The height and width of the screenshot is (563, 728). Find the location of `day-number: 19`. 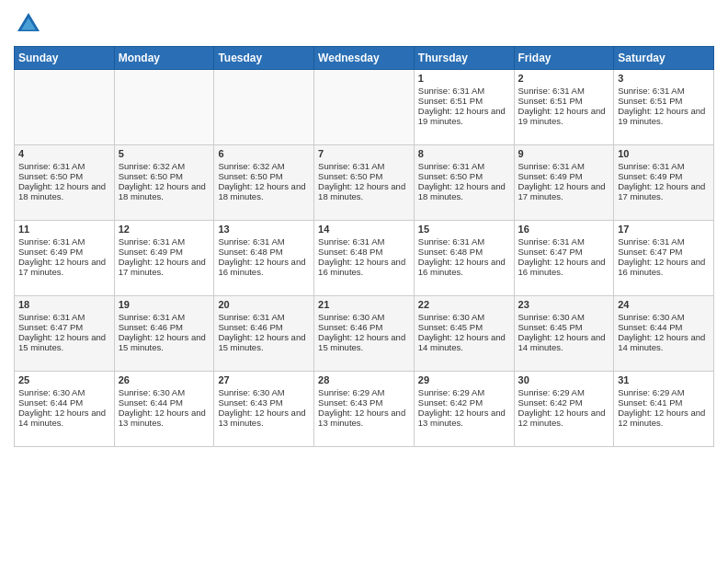

day-number: 19 is located at coordinates (165, 304).